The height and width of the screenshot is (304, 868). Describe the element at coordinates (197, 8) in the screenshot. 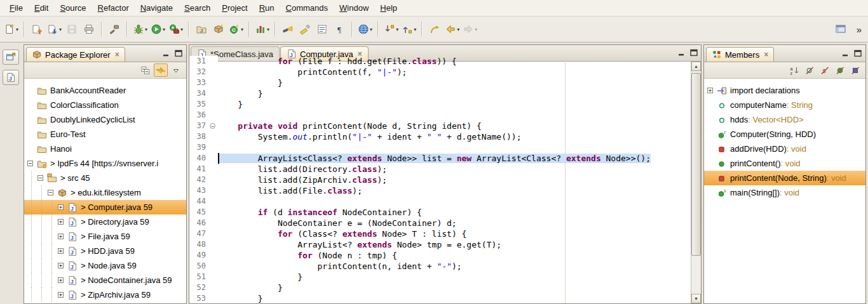

I see `menu-search: Search` at that location.